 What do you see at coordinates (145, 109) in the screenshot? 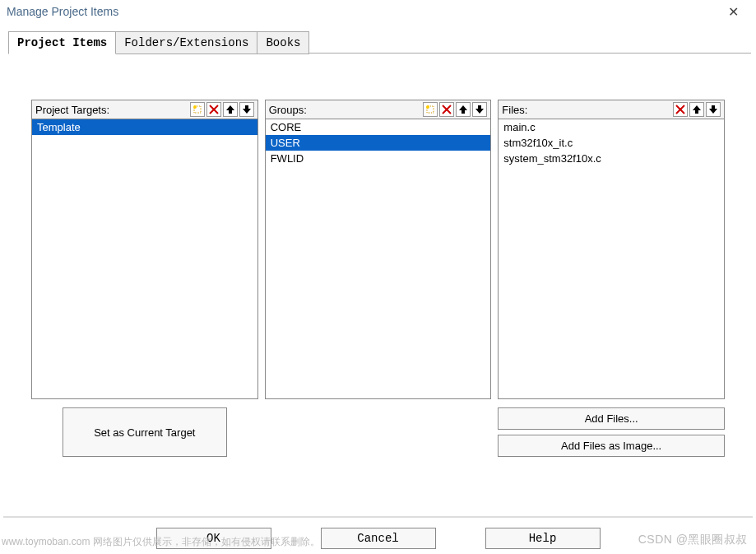
I see `column-targets-header: Project Targets:` at bounding box center [145, 109].